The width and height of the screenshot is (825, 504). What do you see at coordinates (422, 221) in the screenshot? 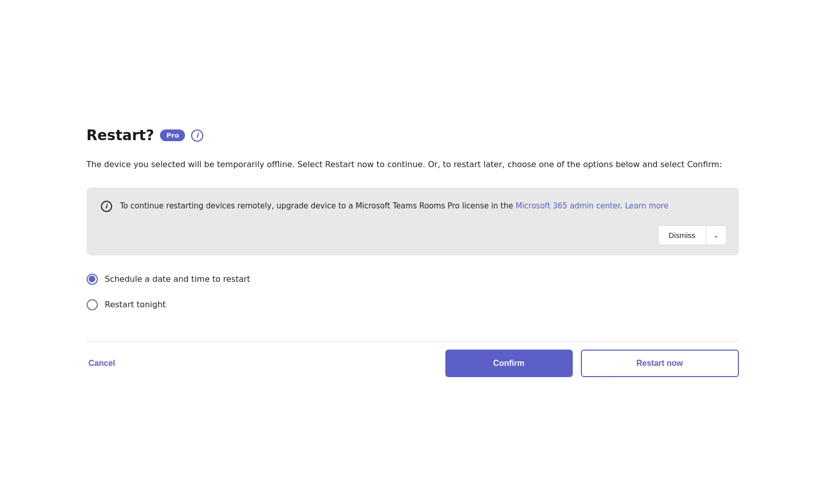
I see `notice-content: To continue restarting devices remotely,…` at bounding box center [422, 221].